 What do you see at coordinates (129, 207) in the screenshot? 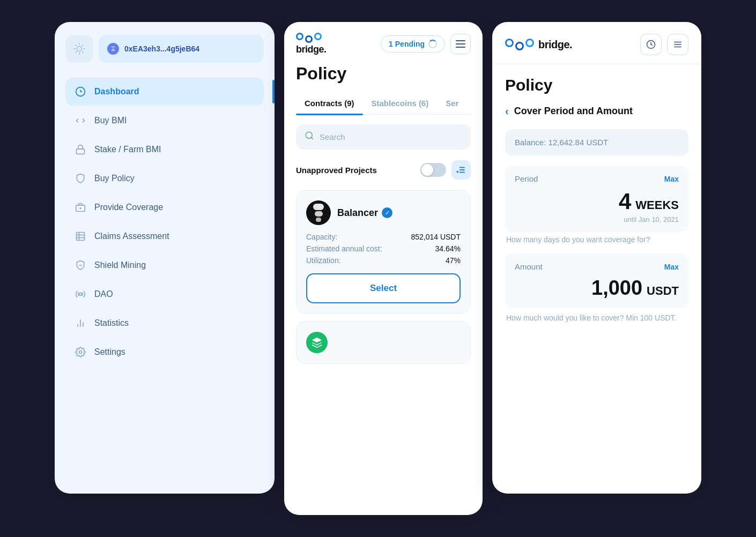
I see `sidebar-item-label: Provide Coverage` at bounding box center [129, 207].